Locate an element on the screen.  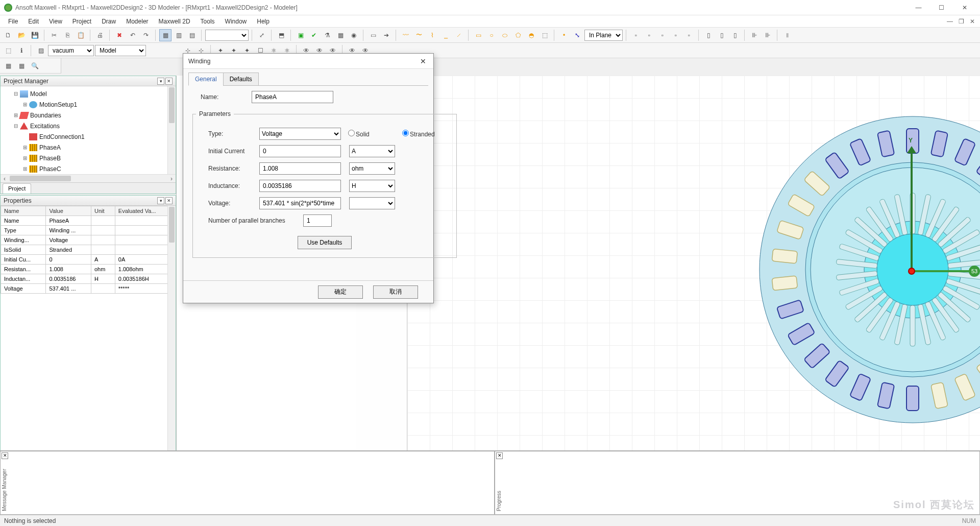
solid-radio-label: Solid is located at coordinates (374, 134).